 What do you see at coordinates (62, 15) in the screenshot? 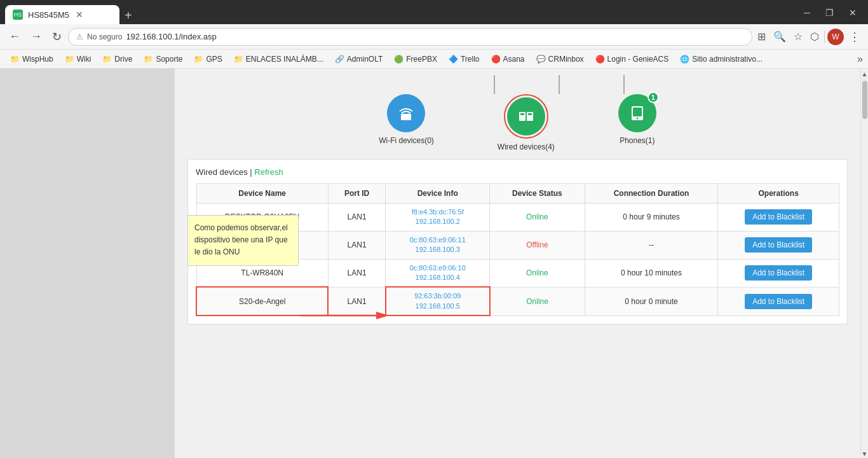
I see `active-tab: HS HS8545M5 ✕` at bounding box center [62, 15].